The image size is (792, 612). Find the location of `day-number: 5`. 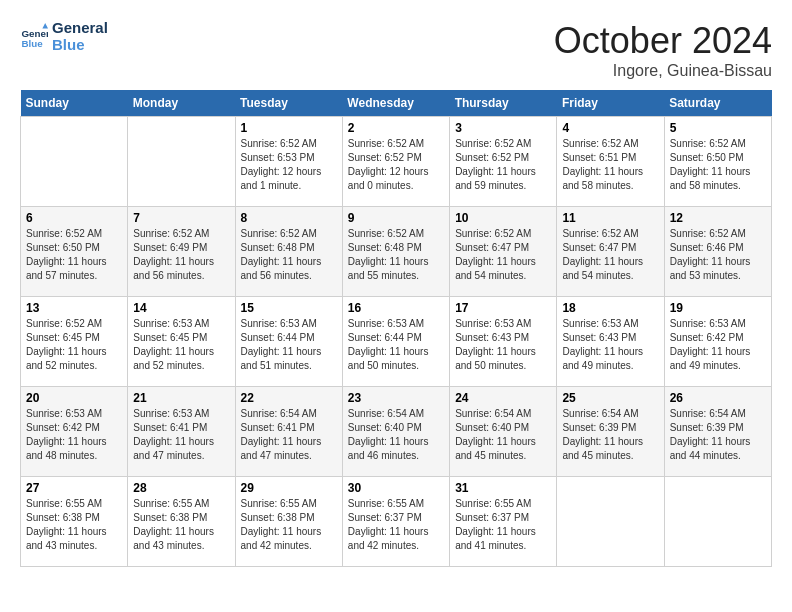

day-number: 5 is located at coordinates (718, 128).